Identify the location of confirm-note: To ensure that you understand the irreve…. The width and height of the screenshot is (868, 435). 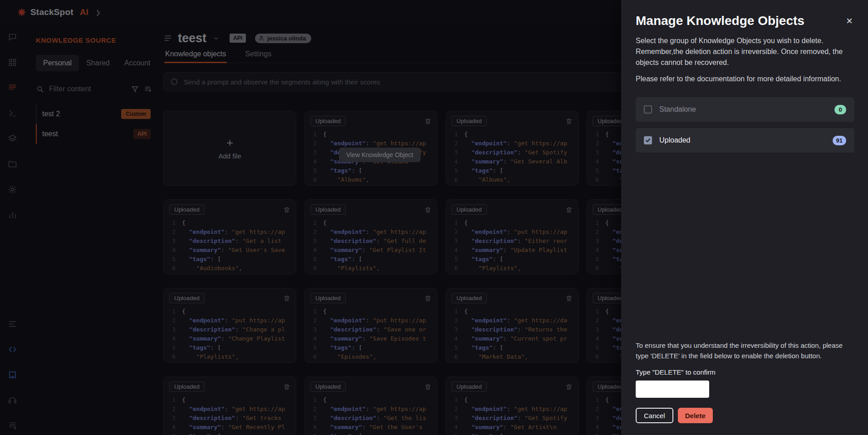
(745, 351).